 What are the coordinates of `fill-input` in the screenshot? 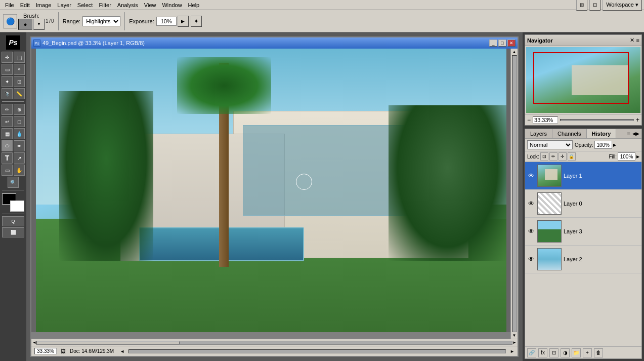 It's located at (626, 156).